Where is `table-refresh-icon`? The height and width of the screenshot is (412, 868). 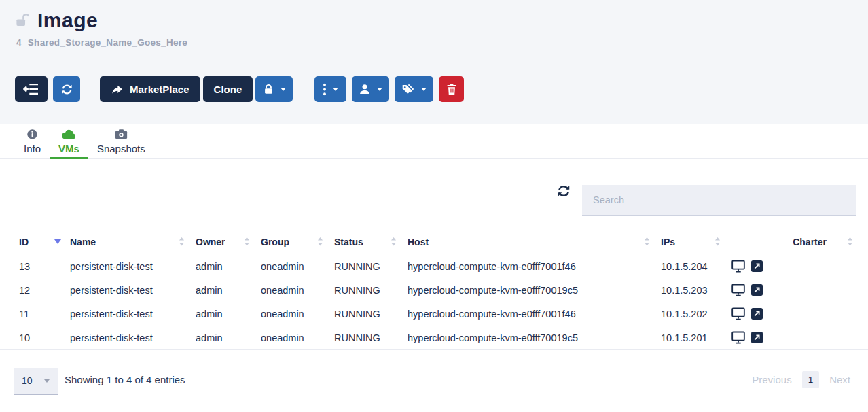 table-refresh-icon is located at coordinates (564, 191).